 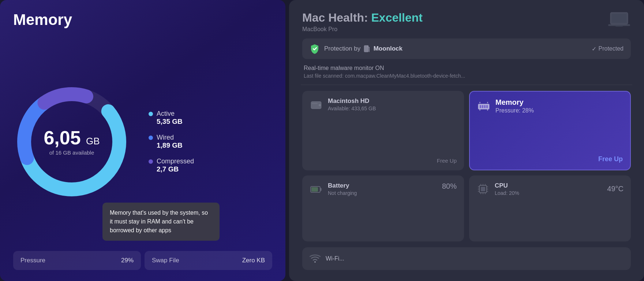 I want to click on macbook-icon, so click(x=619, y=20).